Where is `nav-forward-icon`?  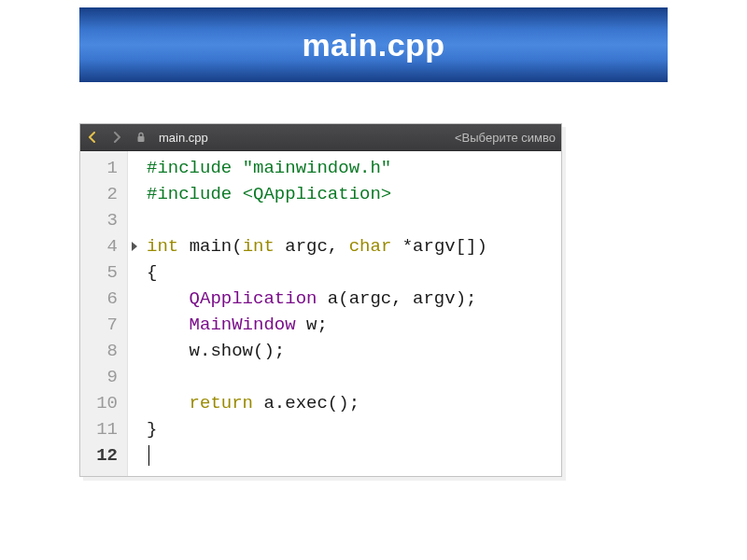
nav-forward-icon is located at coordinates (117, 137).